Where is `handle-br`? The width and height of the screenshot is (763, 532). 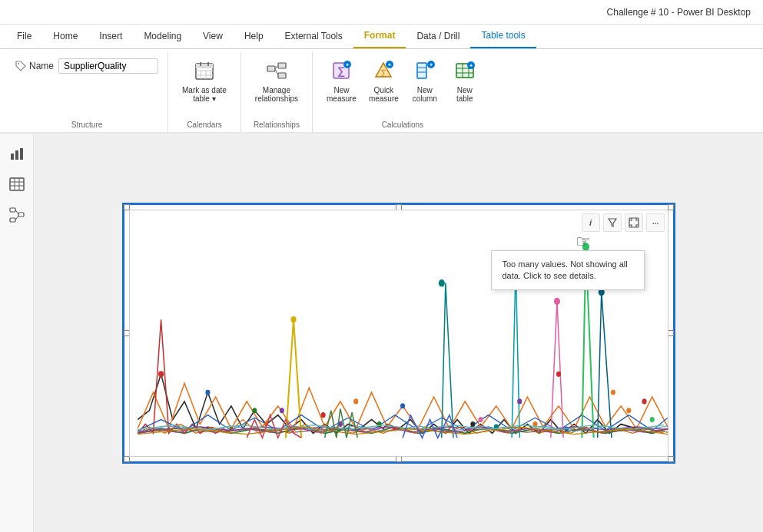
handle-br is located at coordinates (671, 459).